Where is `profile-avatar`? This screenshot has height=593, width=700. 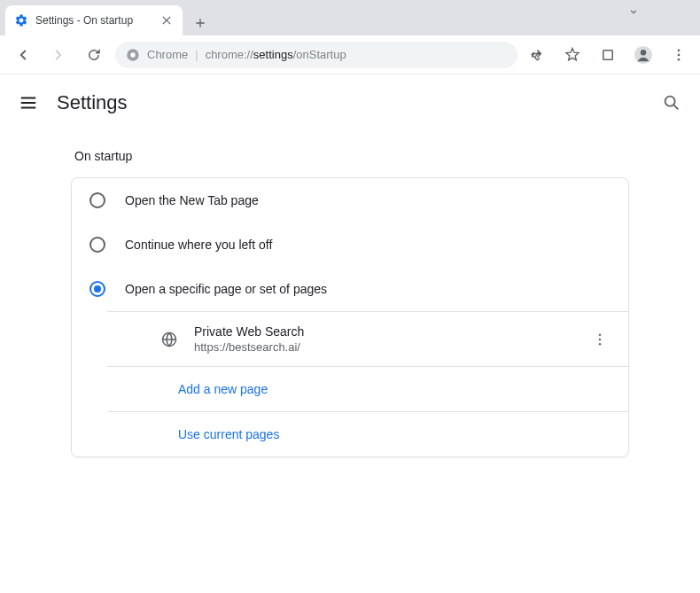 profile-avatar is located at coordinates (643, 55).